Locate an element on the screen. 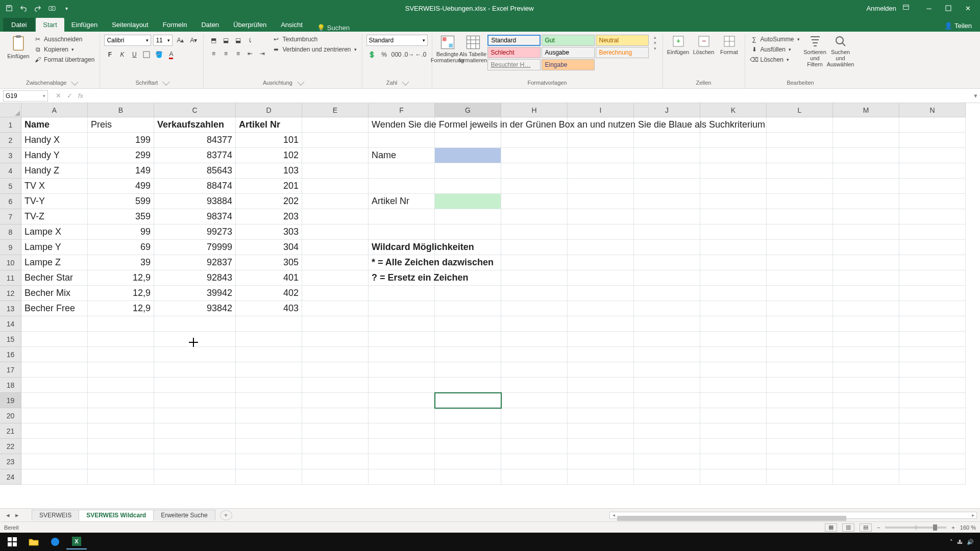  cell: TV X is located at coordinates (55, 186).